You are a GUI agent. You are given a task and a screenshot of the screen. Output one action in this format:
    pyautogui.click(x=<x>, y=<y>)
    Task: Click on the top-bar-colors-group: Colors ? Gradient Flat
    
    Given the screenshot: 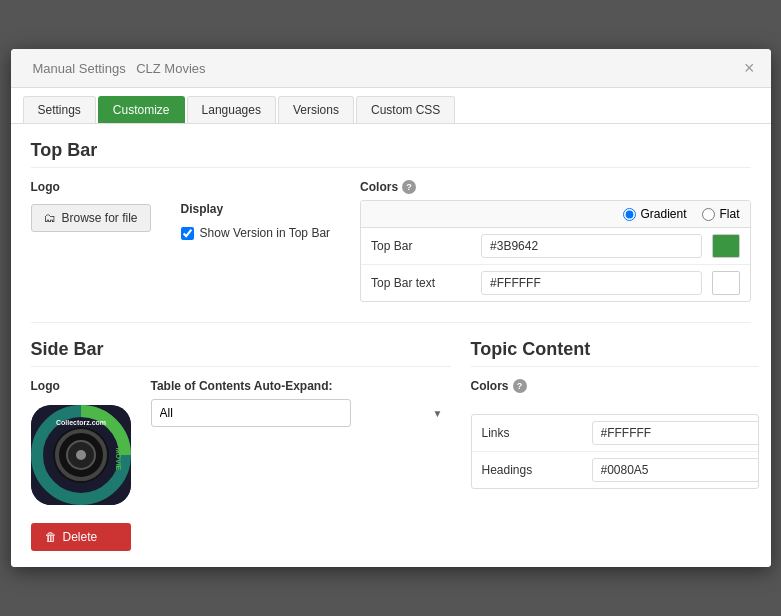 What is the action you would take?
    pyautogui.click(x=555, y=241)
    